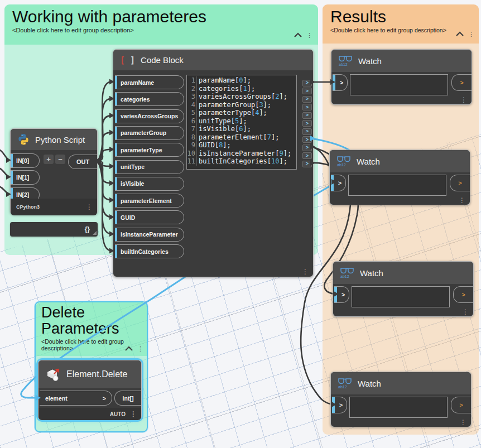 Image resolution: width=481 pixels, height=448 pixels. Describe the element at coordinates (242, 97) in the screenshot. I see `code-line: 3variesAcrossGroups[2];` at that location.